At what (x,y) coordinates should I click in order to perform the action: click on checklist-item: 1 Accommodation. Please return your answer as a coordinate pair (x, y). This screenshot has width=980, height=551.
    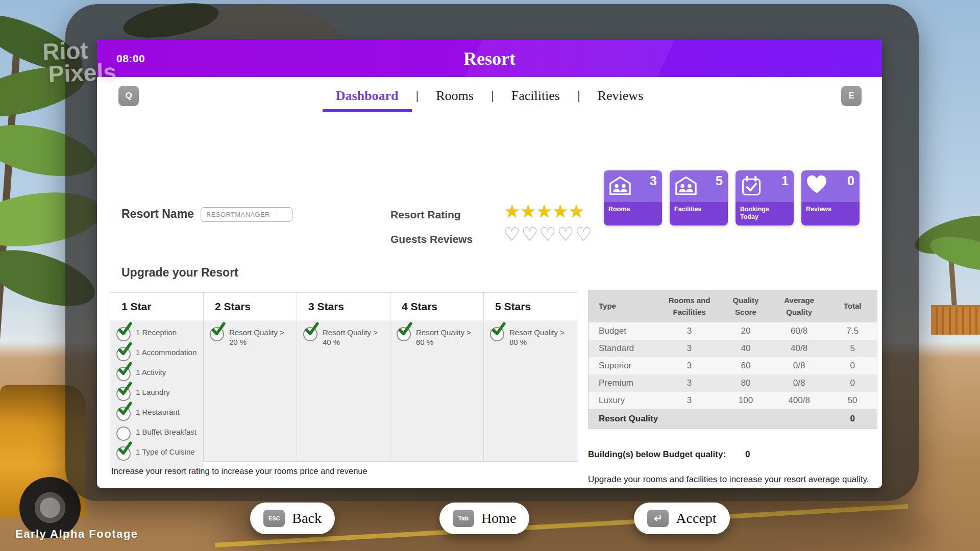
    Looking at the image, I should click on (157, 354).